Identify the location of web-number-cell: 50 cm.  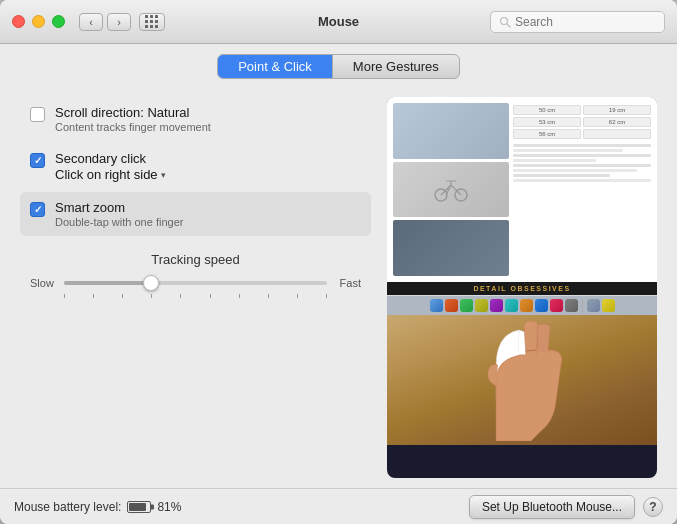
(547, 110).